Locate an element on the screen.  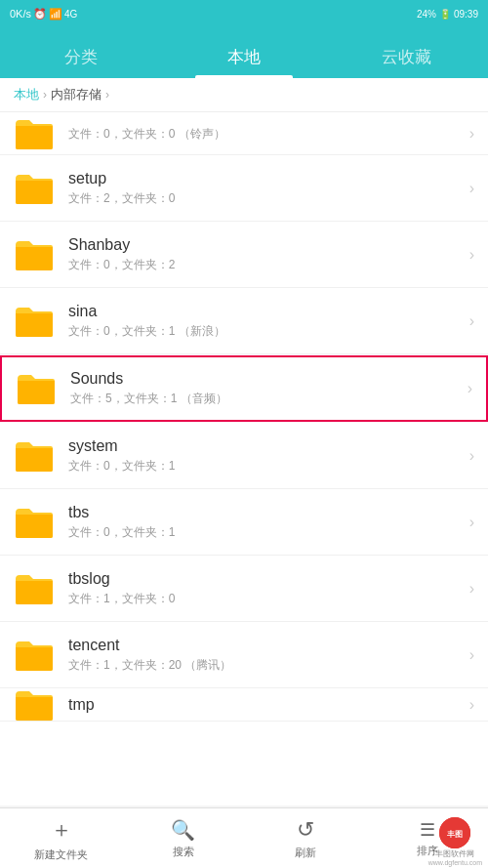
file-name: sina is located at coordinates (265, 311).